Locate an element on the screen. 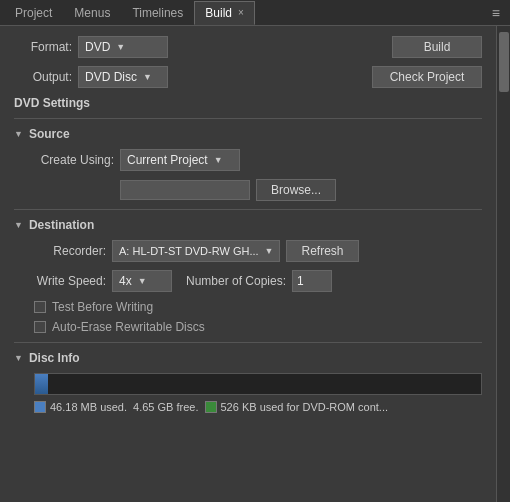 Image resolution: width=510 pixels, height=502 pixels. disc-info-section-header: ▼ Disc Info is located at coordinates (248, 358).